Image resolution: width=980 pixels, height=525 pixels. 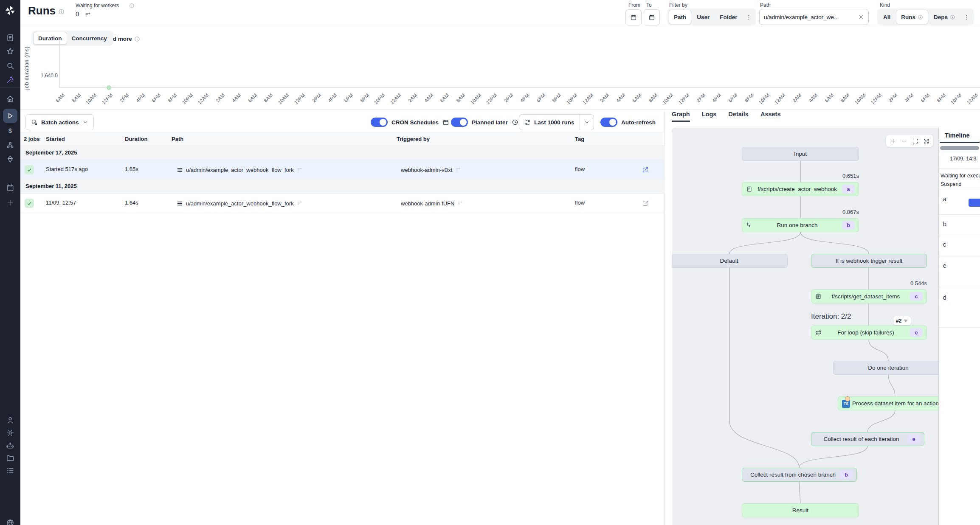 I want to click on loop-icon, so click(x=819, y=333).